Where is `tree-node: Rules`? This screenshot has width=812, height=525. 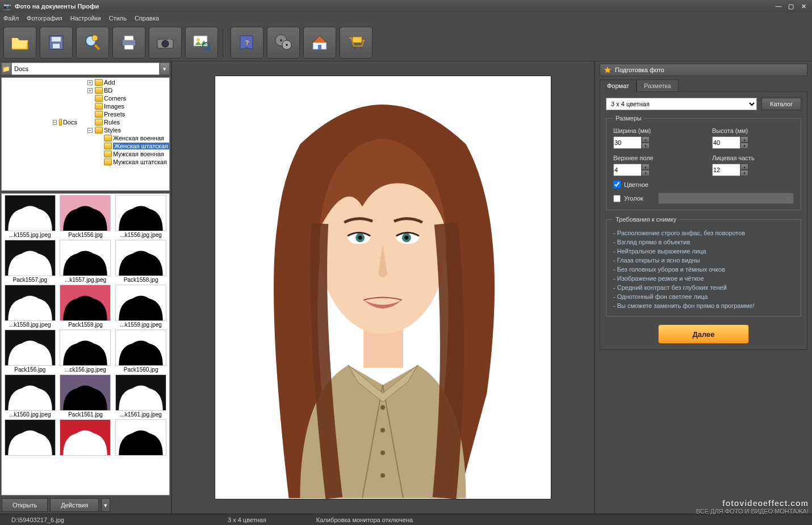
tree-node: Rules is located at coordinates (112, 122).